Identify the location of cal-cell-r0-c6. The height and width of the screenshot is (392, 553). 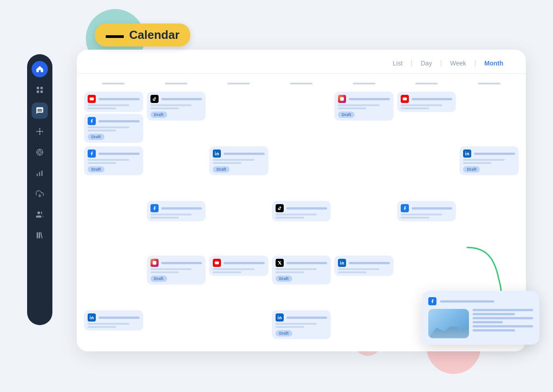
(489, 117).